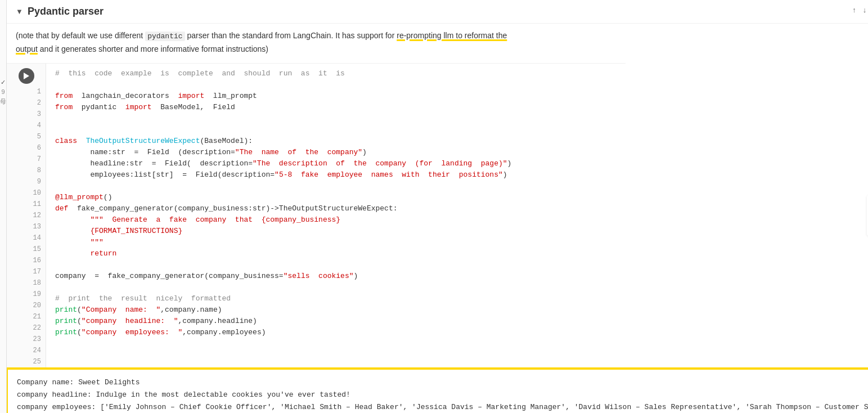 The width and height of the screenshot is (868, 413). Describe the element at coordinates (438, 12) in the screenshot. I see `cell-title-bar: ▼ Pydantic parser ↑ ↓ 🔗 ⚙ ⬜ 🗑 ⋮` at that location.